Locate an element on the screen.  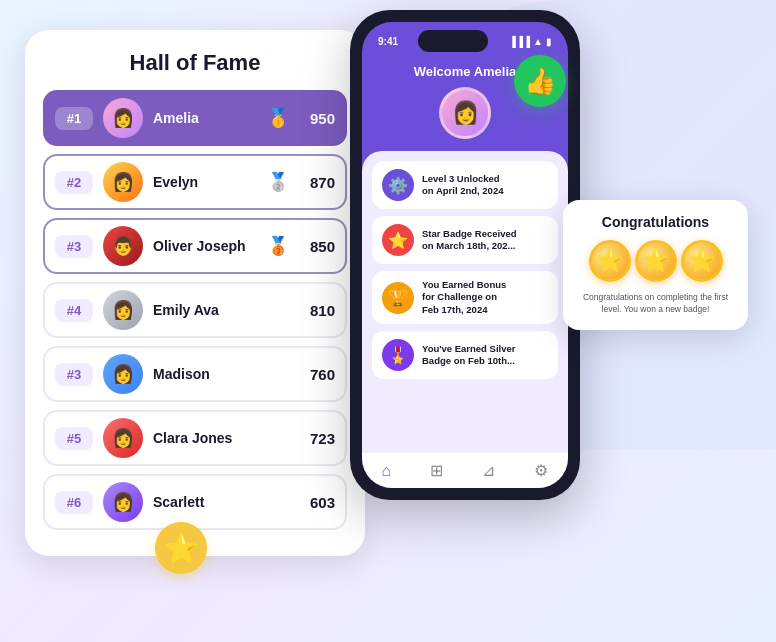
table-row: #5 👩 Clara Jones 723 is located at coordinates (195, 438).